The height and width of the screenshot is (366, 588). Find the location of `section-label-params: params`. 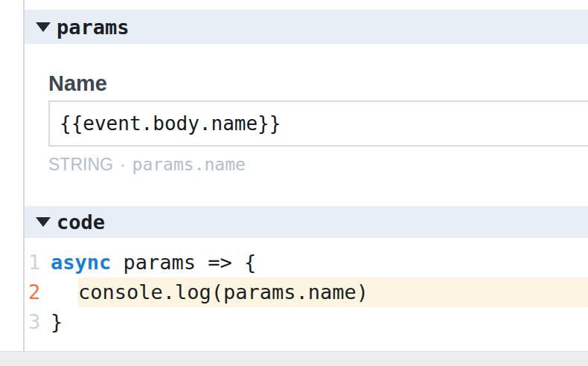

section-label-params: params is located at coordinates (93, 27).